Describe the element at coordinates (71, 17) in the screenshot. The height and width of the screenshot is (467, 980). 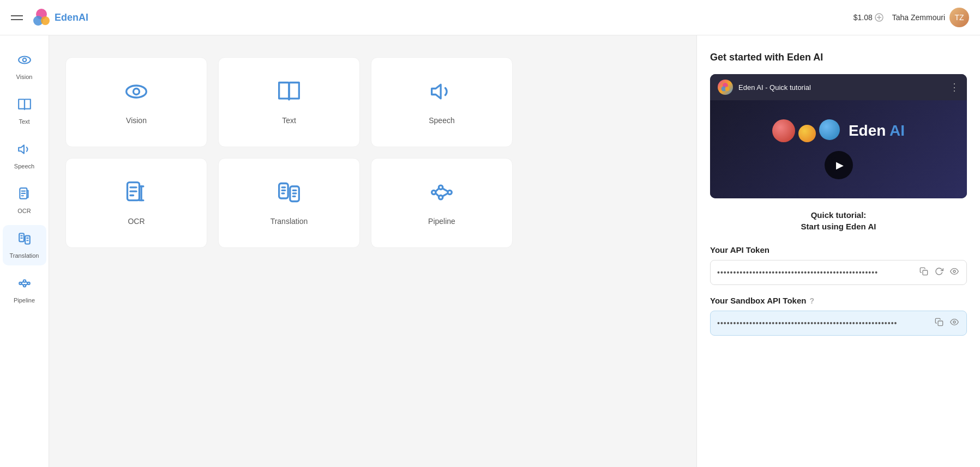
I see `logo-text: EdenAI` at that location.